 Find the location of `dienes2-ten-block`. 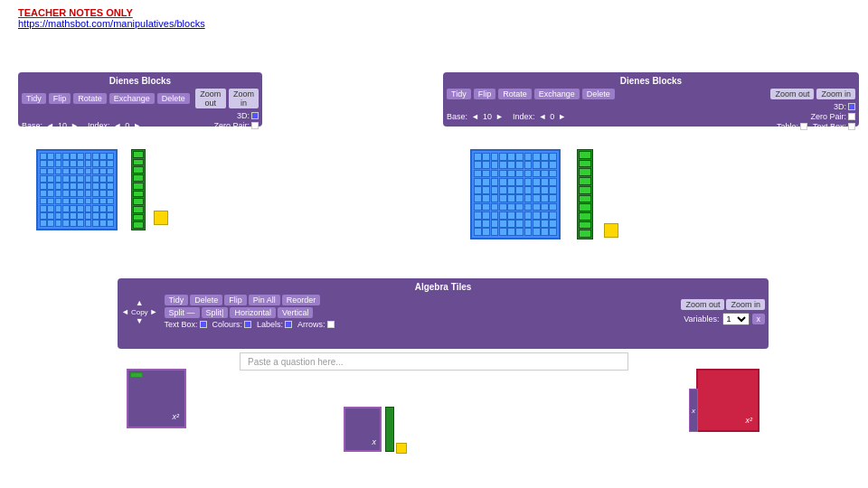

dienes2-ten-block is located at coordinates (585, 194).